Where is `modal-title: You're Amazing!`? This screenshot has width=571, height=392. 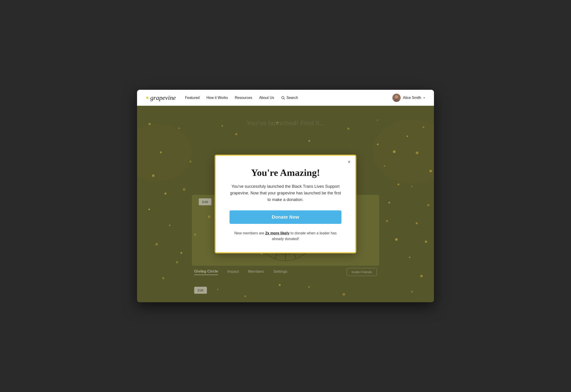 modal-title: You're Amazing! is located at coordinates (286, 173).